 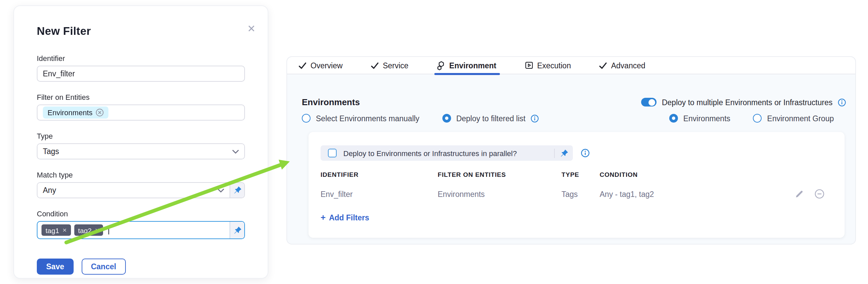 I want to click on col-type: TYPE, so click(x=581, y=174).